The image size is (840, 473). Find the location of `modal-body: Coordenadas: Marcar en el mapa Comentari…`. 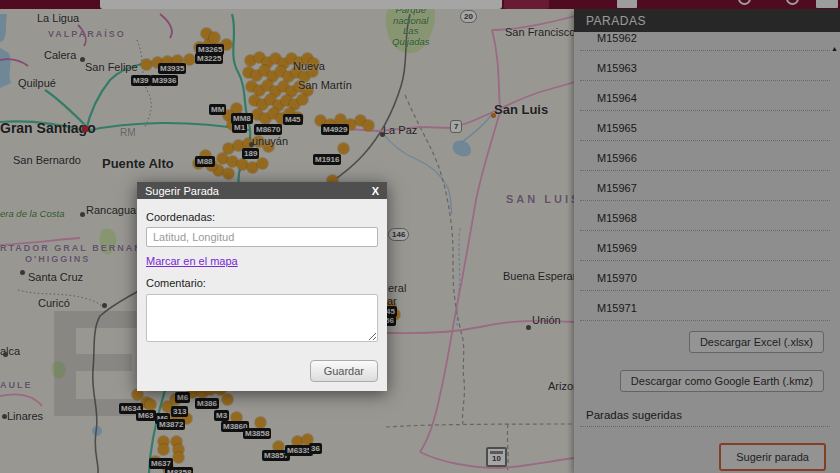

modal-body: Coordenadas: Marcar en el mapa Comentari… is located at coordinates (262, 295).